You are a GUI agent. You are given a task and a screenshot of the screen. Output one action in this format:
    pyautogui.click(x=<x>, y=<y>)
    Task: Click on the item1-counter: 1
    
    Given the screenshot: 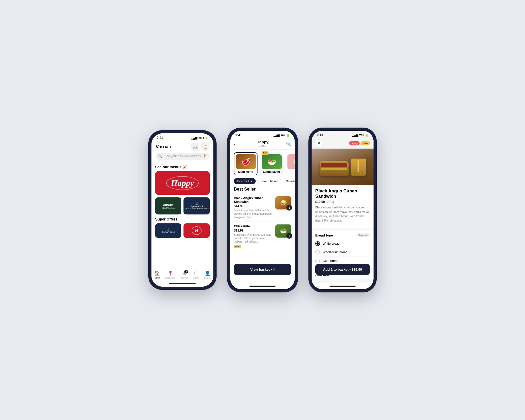 What is the action you would take?
    pyautogui.click(x=289, y=208)
    